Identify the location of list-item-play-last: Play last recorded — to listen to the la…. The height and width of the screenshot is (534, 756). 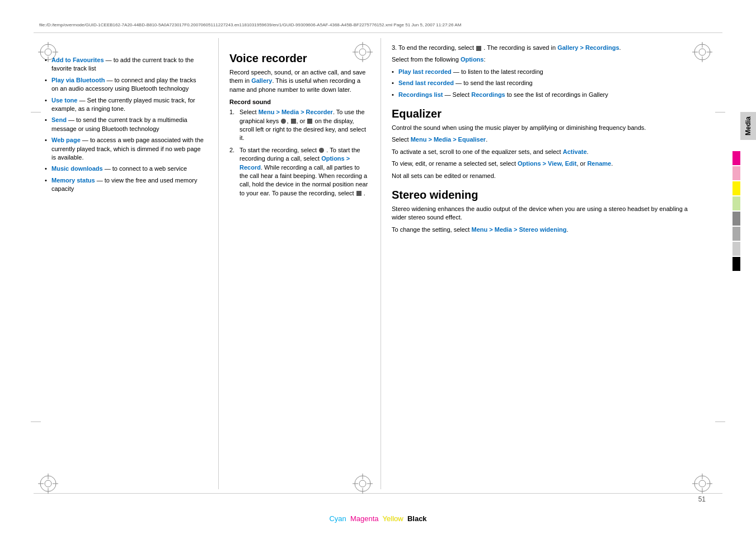
(540, 72).